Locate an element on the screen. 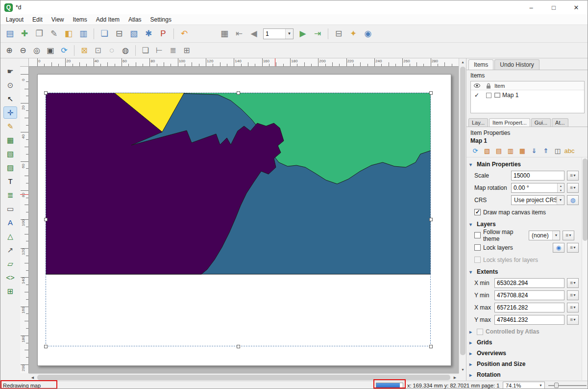 The image size is (588, 389). add-legend-icon: ≣ is located at coordinates (10, 195).